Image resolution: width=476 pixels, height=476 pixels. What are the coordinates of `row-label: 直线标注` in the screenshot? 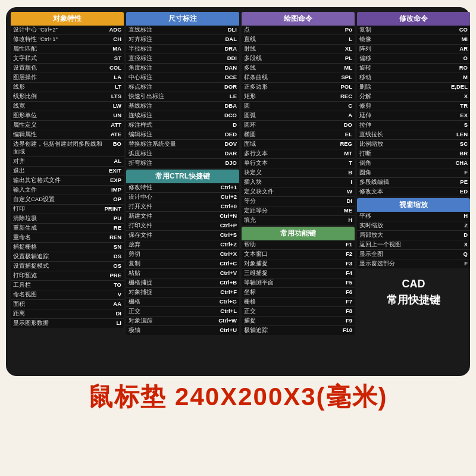 It's located at (140, 30).